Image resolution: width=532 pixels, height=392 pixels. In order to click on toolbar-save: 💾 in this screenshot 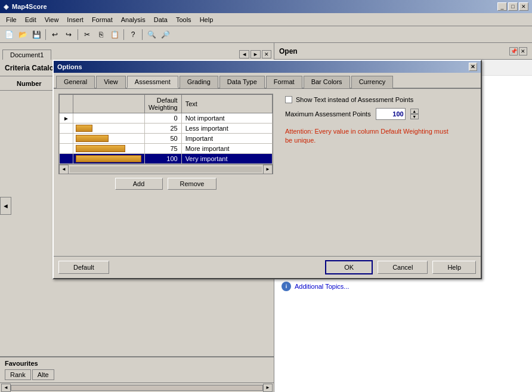, I will do `click(36, 35)`.